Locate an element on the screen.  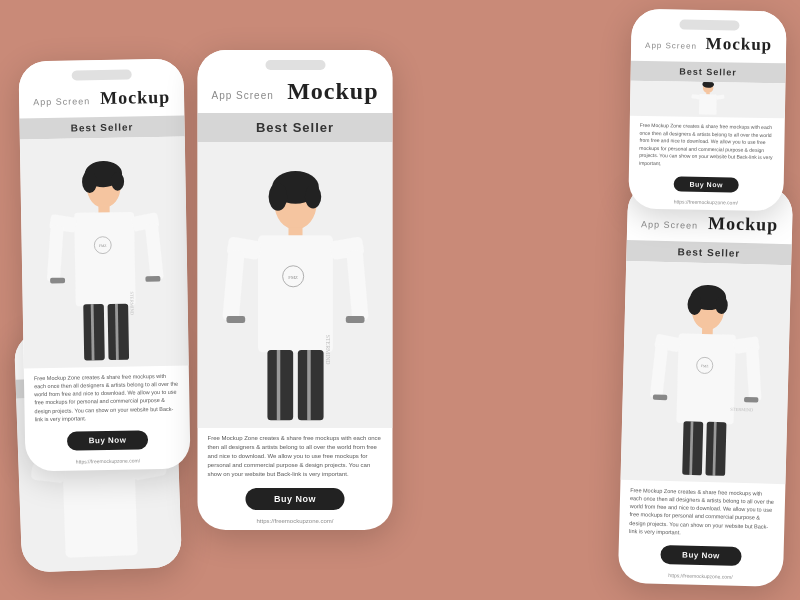
best-seller-banner: Best Seller is located at coordinates (102, 128).